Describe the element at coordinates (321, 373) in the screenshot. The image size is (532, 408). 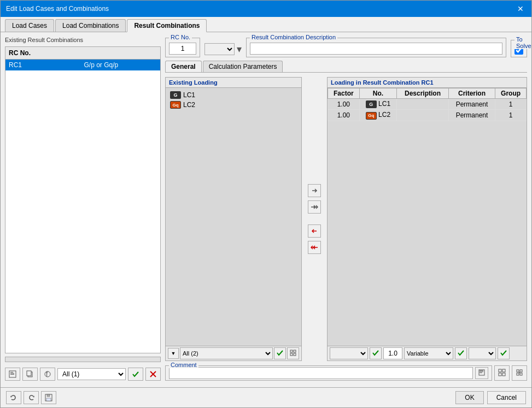
I see `comment-input` at that location.